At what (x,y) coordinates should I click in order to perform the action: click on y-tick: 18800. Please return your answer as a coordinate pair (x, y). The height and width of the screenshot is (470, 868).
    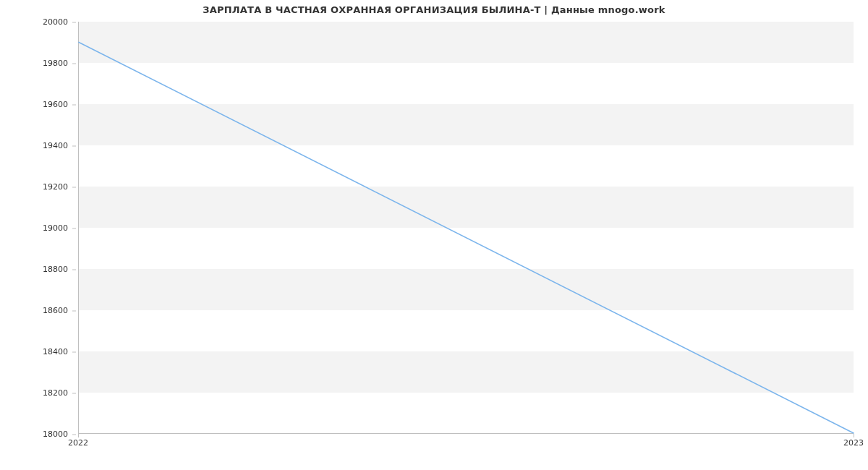
    Looking at the image, I should click on (36, 269).